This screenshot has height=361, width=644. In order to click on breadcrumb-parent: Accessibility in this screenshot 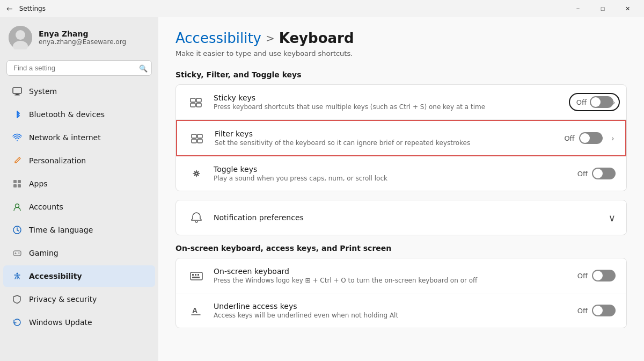, I will do `click(218, 38)`.